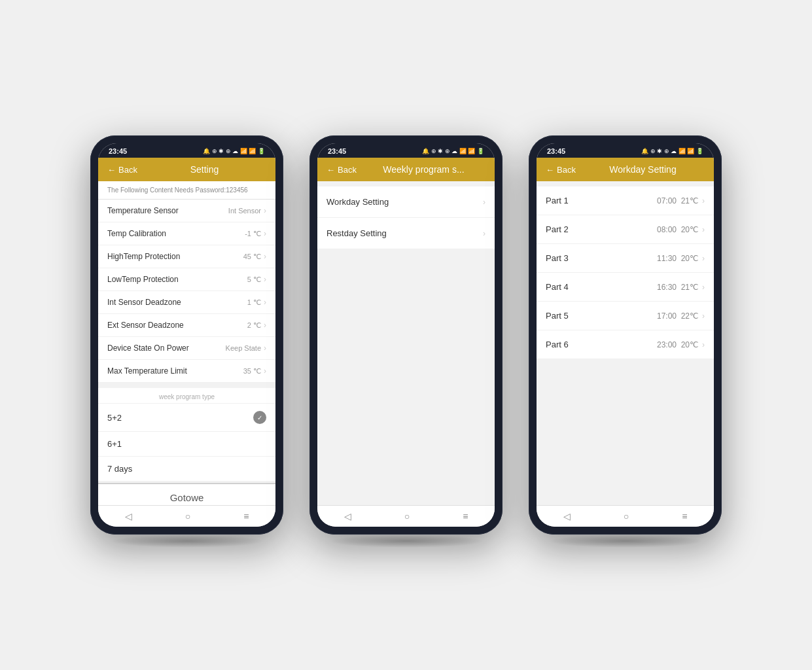 The width and height of the screenshot is (812, 670). Describe the element at coordinates (680, 230) in the screenshot. I see `part-value-1: 08:00 20℃ ›` at that location.